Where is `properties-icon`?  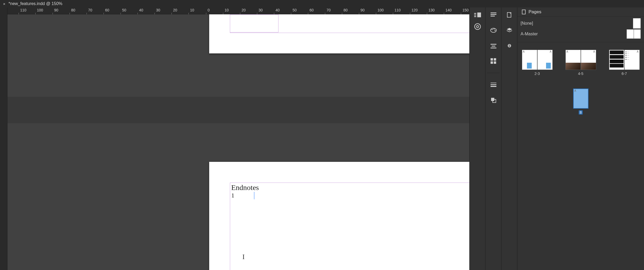
properties-icon is located at coordinates (478, 15).